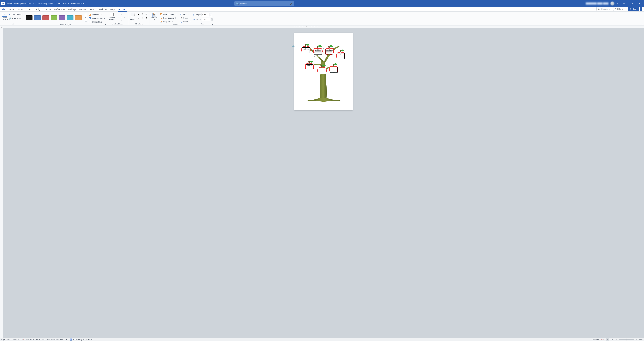  What do you see at coordinates (294, 46) in the screenshot?
I see `object-anchor-icon: ⚓` at bounding box center [294, 46].